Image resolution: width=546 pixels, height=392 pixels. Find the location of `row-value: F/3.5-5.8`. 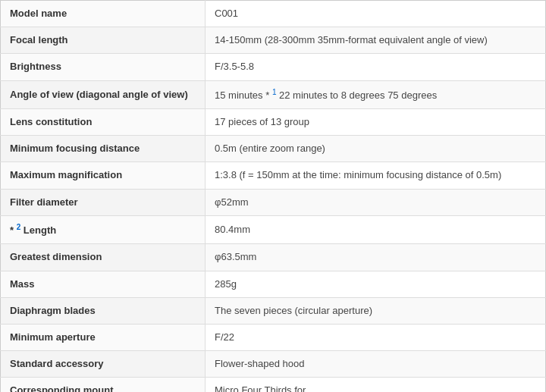

row-value: F/3.5-5.8 is located at coordinates (376, 67).